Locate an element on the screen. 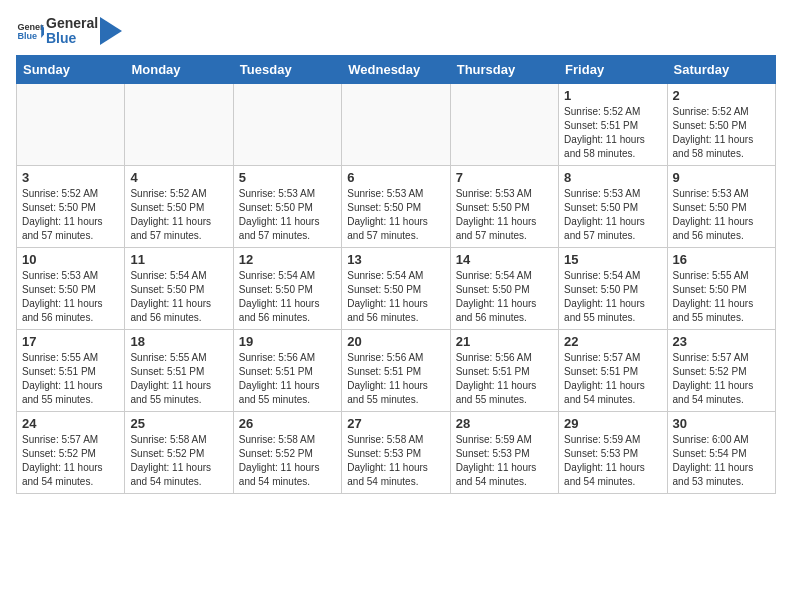  calendar-cell: 16Sunrise: 5:55 AM Sunset: 5:50 PM Dayli… is located at coordinates (721, 288).